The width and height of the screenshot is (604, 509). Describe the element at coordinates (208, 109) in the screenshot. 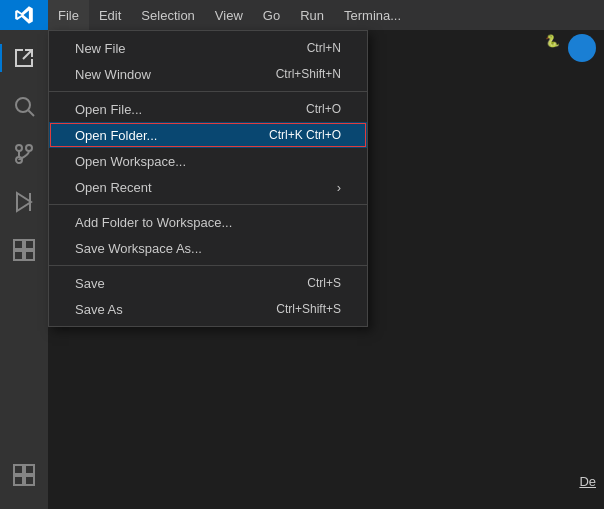

I see `menu-item-open-file: Open File... Ctrl+O` at that location.